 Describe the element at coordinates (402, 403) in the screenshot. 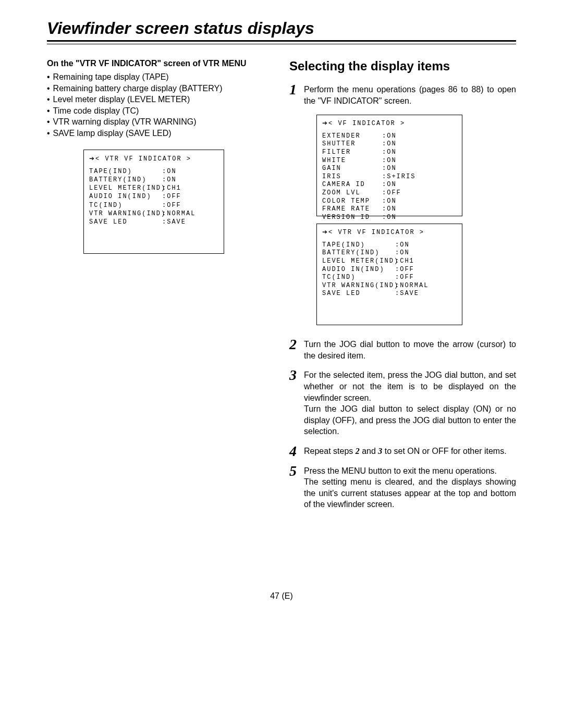

I see `step-3: 3 For the selected item, press the JOG d…` at that location.